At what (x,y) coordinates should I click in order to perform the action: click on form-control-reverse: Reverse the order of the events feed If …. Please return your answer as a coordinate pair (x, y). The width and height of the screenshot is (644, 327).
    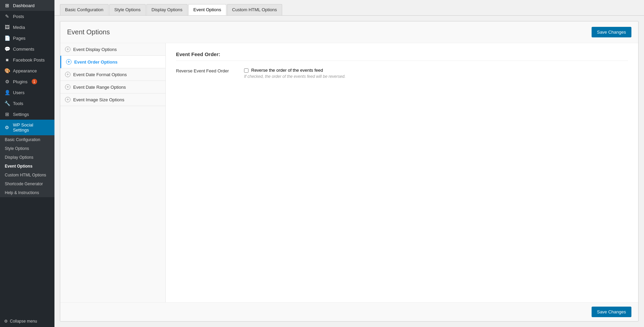
    Looking at the image, I should click on (436, 73).